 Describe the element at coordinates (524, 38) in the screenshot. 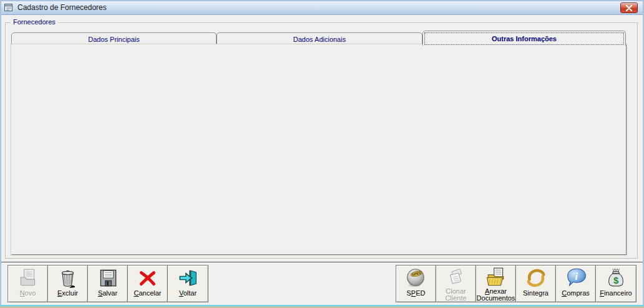

I see `tab-outras-informacoes: Outras Informações` at that location.